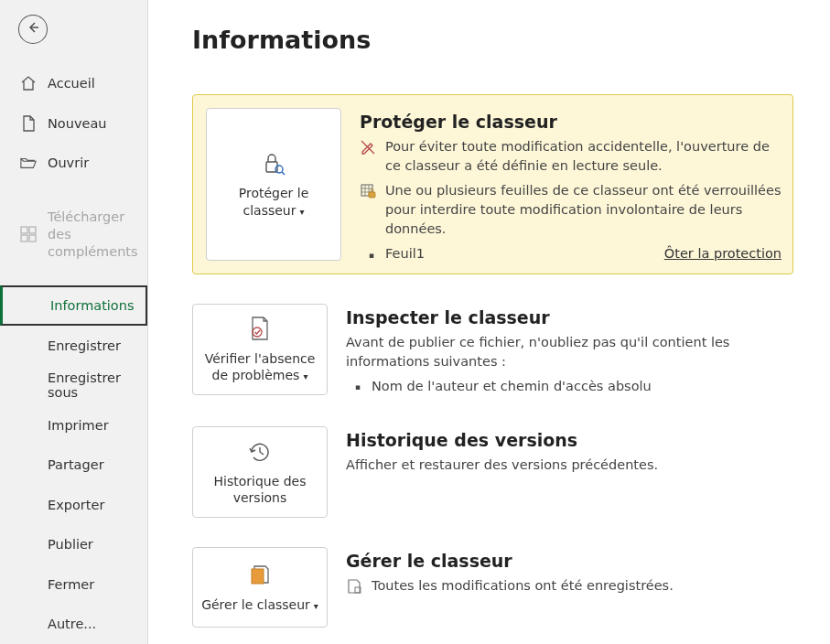  I want to click on manage-text: Toutes les modifications ont été enregis…, so click(523, 585).